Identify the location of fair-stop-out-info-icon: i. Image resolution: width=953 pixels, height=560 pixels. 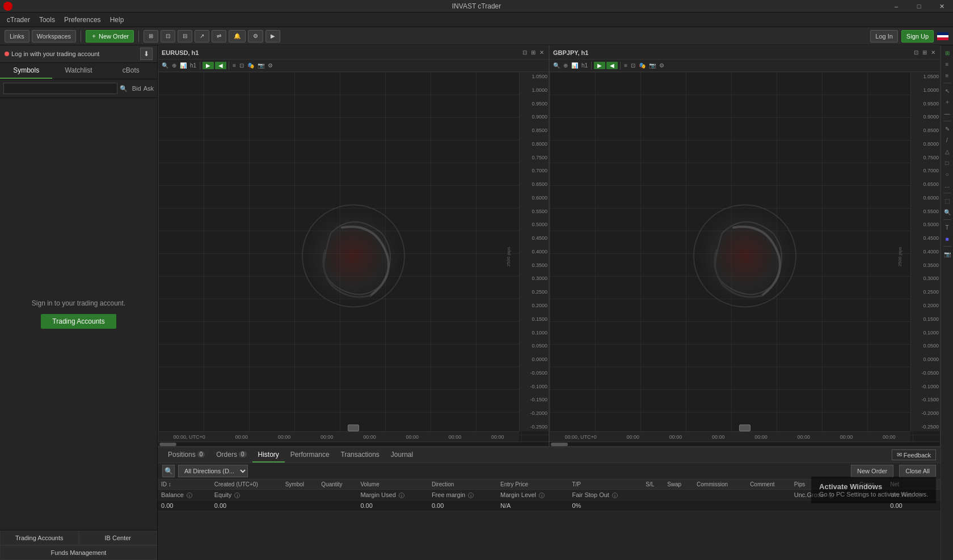
(615, 495).